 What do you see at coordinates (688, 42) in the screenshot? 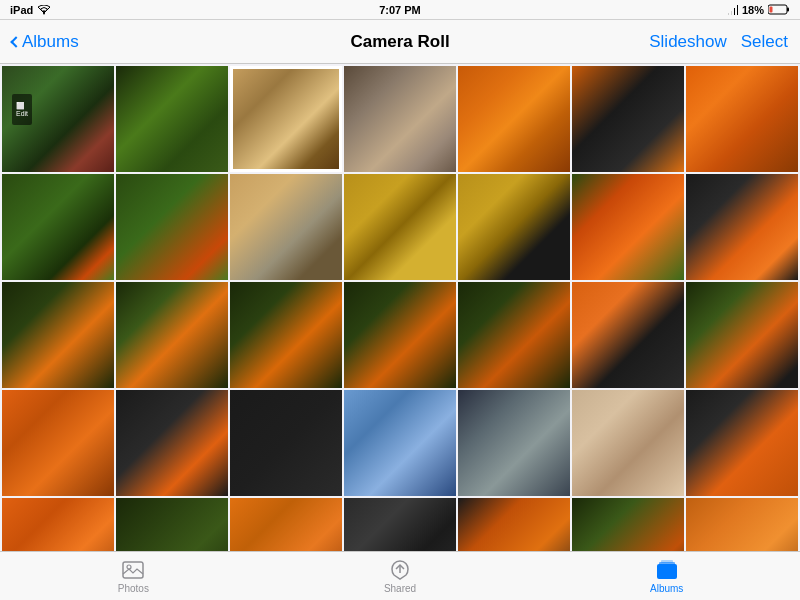
I see `slideshow-button: Slideshow` at bounding box center [688, 42].